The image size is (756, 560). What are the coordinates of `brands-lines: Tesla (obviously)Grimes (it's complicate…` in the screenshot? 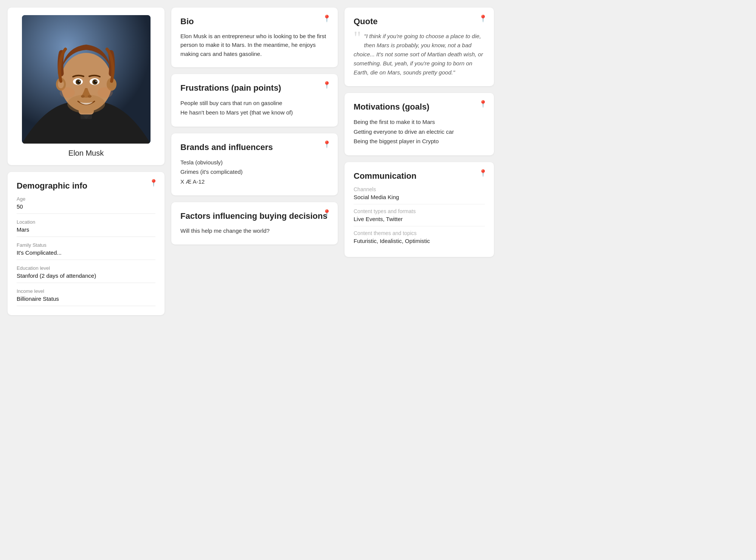 It's located at (255, 172).